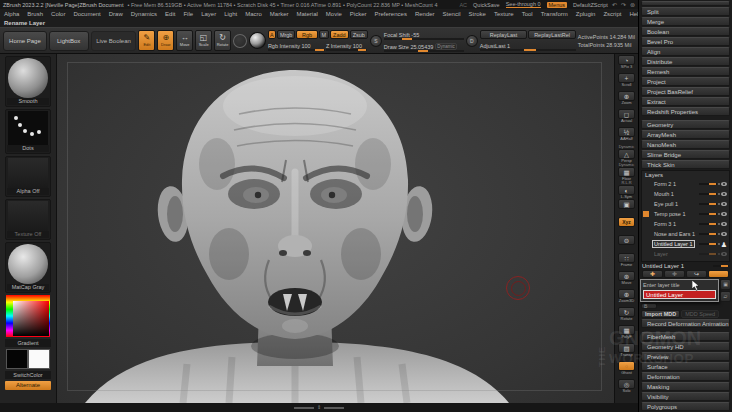  Describe the element at coordinates (463, 5) in the screenshot. I see `ac-toggle: AC` at that location.